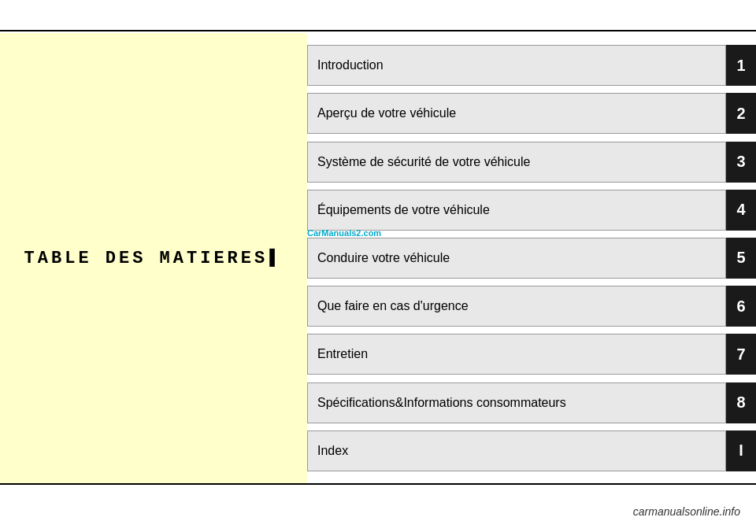 Image resolution: width=756 pixels, height=532 pixels. Describe the element at coordinates (517, 403) in the screenshot. I see `toc-item-label-8: Spécifications&Informations consommateur…` at that location.